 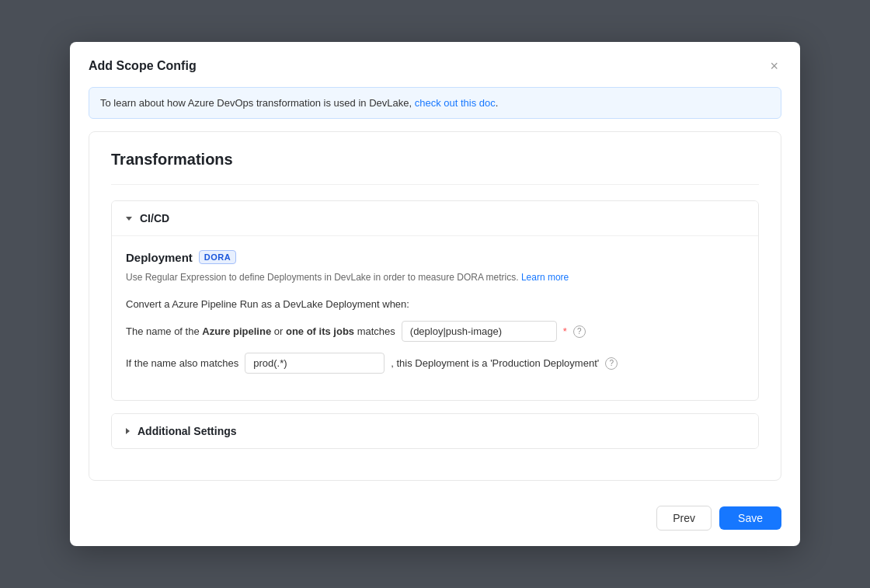 What do you see at coordinates (320, 331) in the screenshot?
I see `pipeline-bold2: one of its jobs` at bounding box center [320, 331].